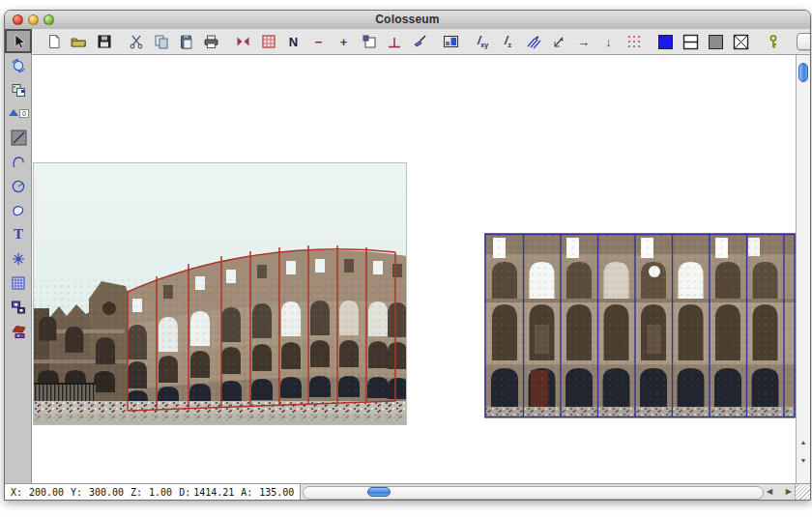  Describe the element at coordinates (18, 234) in the screenshot. I see `text-tool: T` at that location.